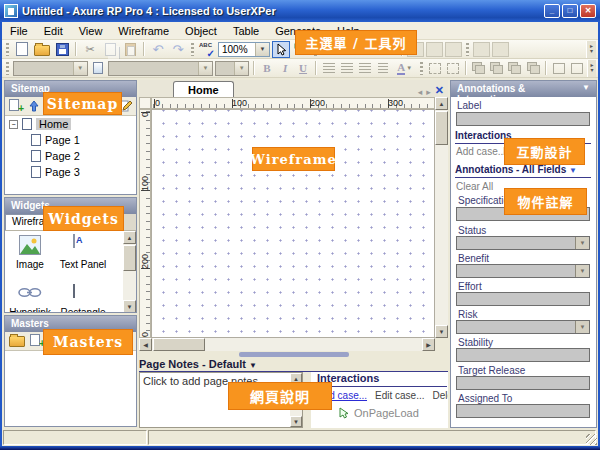 The height and width of the screenshot is (450, 600). What do you see at coordinates (110, 50) in the screenshot?
I see `copy-button` at bounding box center [110, 50].